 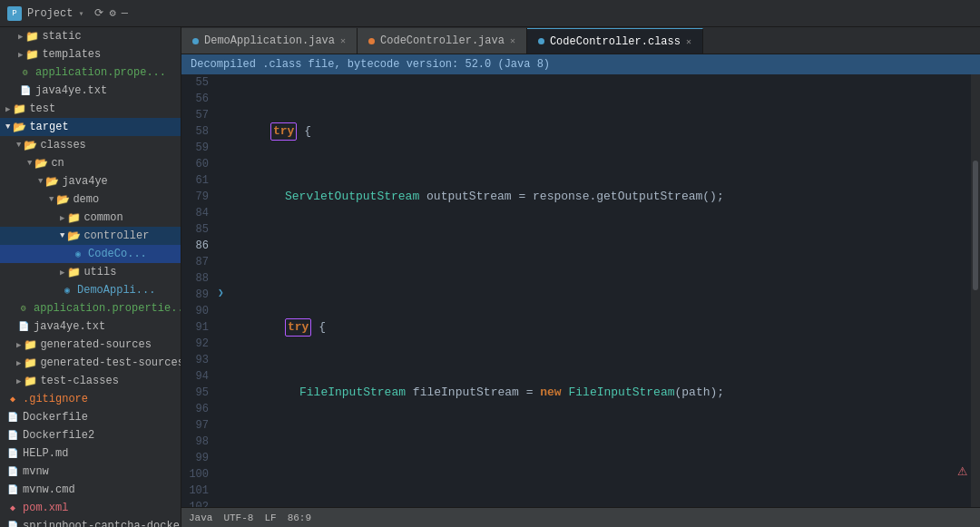 I want to click on tab-code-controller-class: CodeController.class ✕, so click(x=615, y=41).